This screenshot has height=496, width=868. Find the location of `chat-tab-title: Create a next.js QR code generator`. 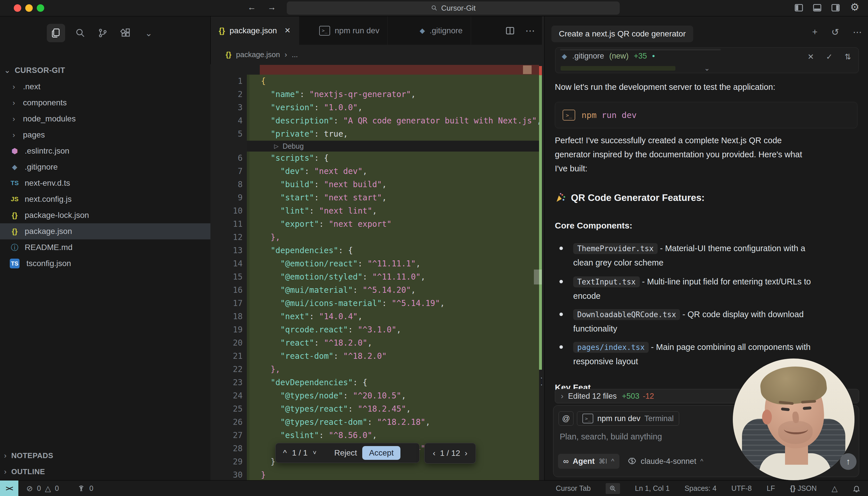

chat-tab-title: Create a next.js QR code generator is located at coordinates (622, 34).